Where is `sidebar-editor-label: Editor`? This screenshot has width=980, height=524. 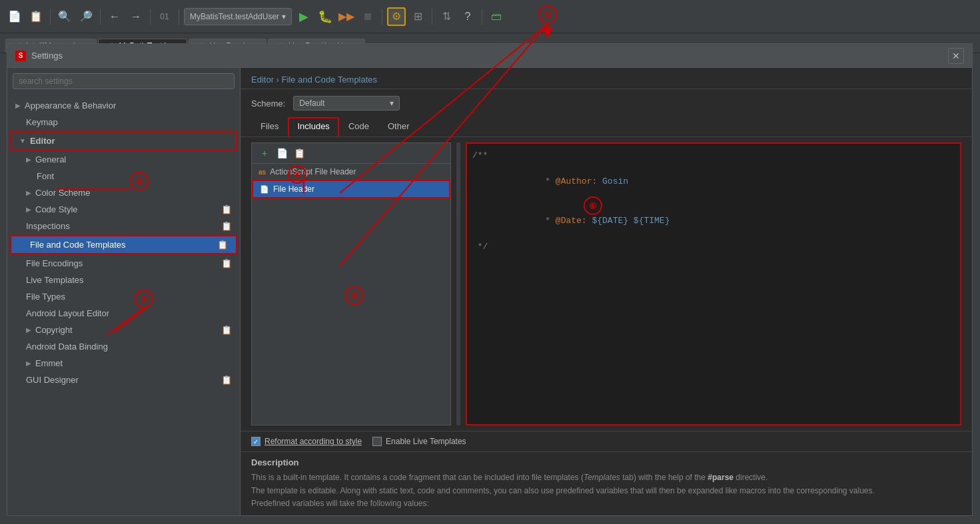 sidebar-editor-label: Editor is located at coordinates (43, 141).